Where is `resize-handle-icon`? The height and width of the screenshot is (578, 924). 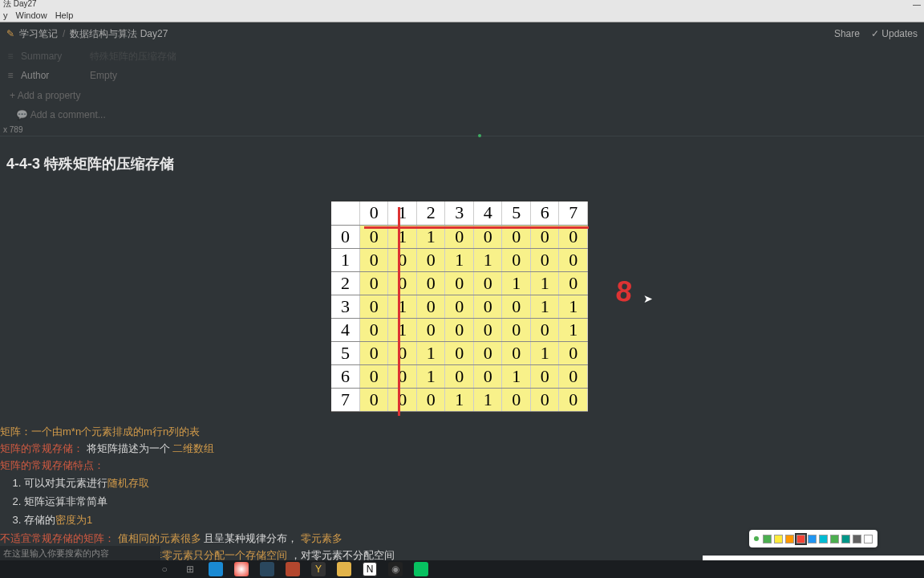 resize-handle-icon is located at coordinates (480, 136).